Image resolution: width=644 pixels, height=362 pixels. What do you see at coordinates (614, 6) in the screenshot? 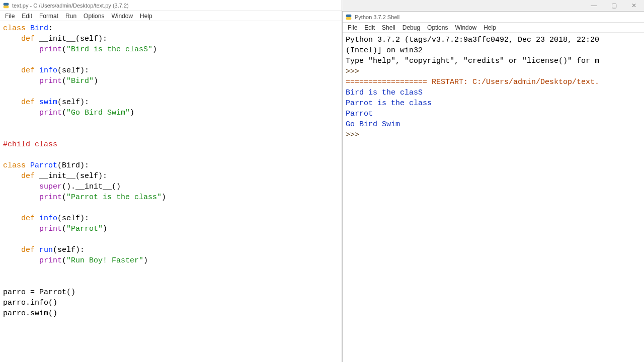
I see `maximize-button: ▢` at bounding box center [614, 6].